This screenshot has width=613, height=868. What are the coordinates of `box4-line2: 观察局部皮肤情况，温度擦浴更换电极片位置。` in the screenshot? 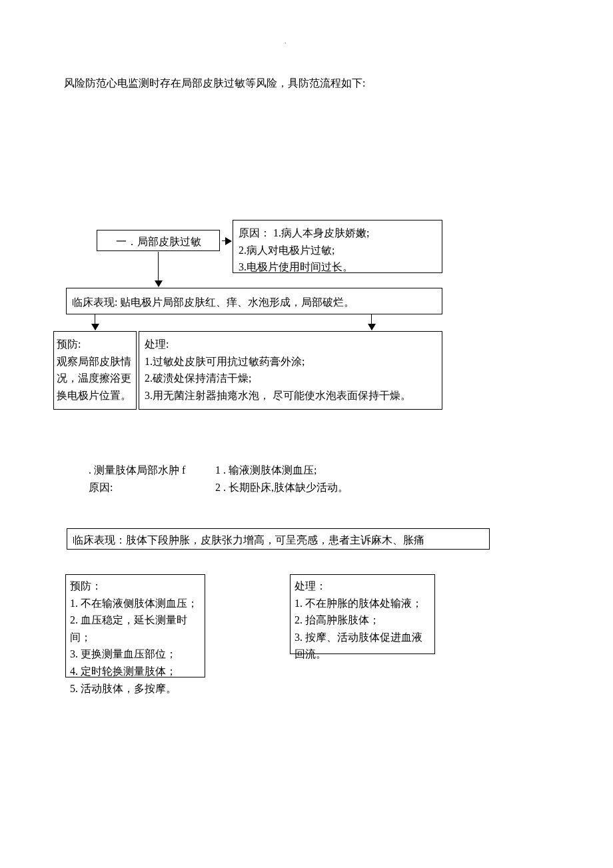 It's located at (95, 378).